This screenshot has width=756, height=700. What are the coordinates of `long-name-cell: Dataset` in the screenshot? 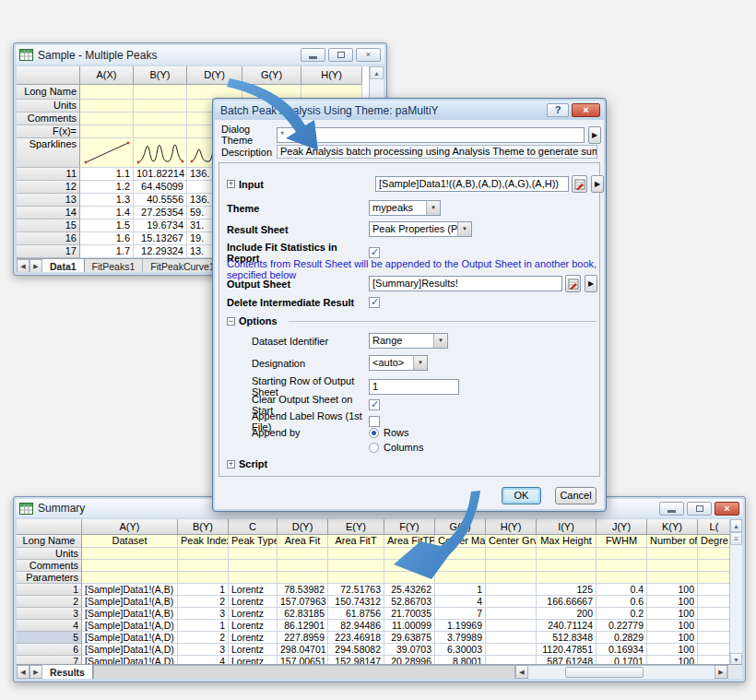 It's located at (130, 541).